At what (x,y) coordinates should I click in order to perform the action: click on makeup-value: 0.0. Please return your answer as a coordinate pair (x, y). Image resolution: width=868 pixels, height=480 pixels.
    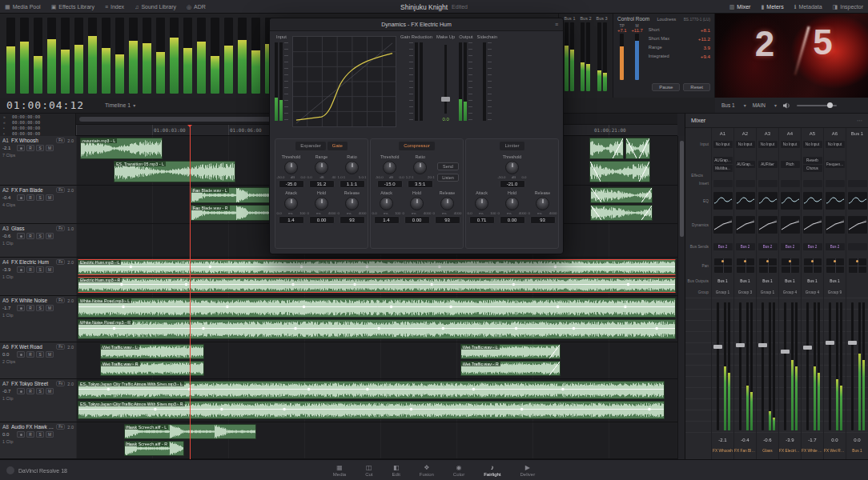
    Looking at the image, I should click on (445, 119).